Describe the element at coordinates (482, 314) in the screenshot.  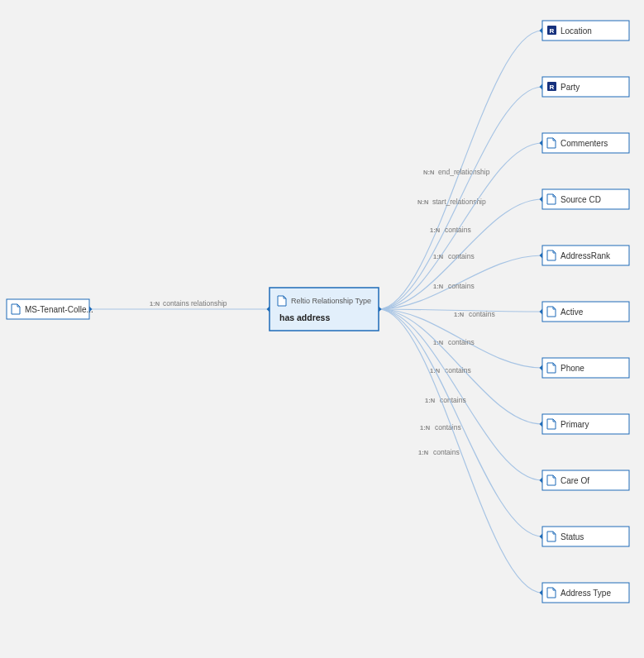
I see `edge-right-label-5: contains` at that location.